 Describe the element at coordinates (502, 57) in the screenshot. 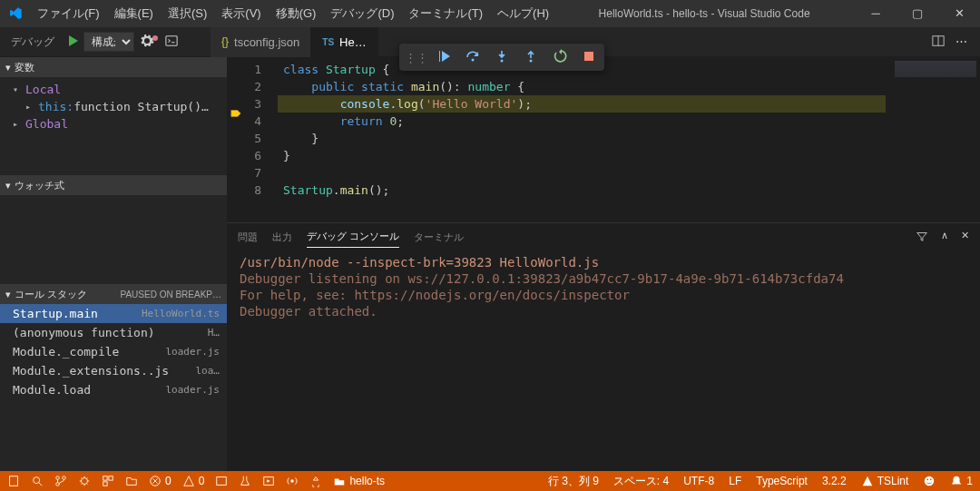

I see `debug-toolbar: ⋮⋮` at that location.